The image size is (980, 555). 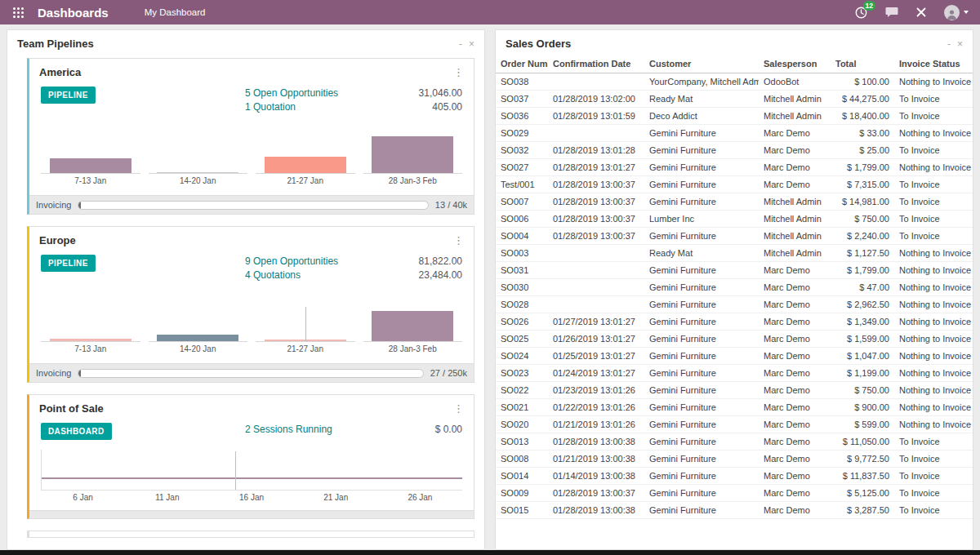 I want to click on table-row: SO00901/28/2019 13:00:37Gemini Furniture…, so click(x=735, y=493).